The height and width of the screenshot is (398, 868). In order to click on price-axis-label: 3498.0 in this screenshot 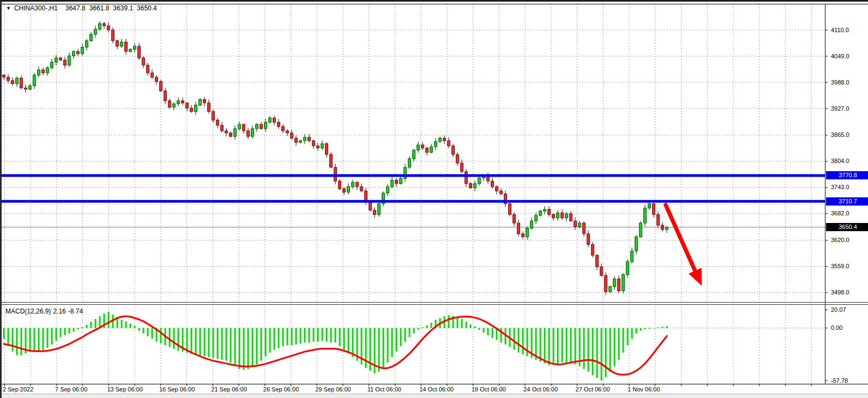, I will do `click(840, 292)`.